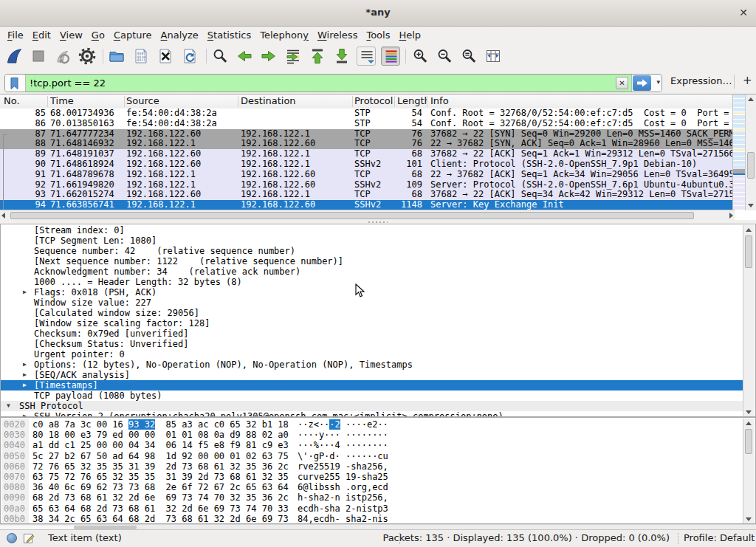  What do you see at coordinates (372, 354) in the screenshot?
I see `detail-line: Urgent pointer: 0` at bounding box center [372, 354].